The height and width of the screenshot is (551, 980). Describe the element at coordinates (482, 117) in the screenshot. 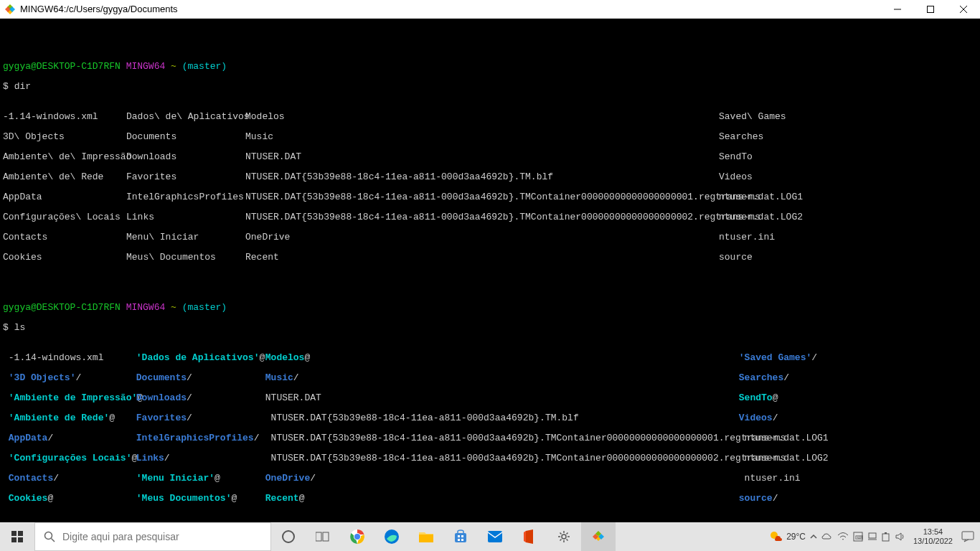

I see `file: Modelos` at that location.